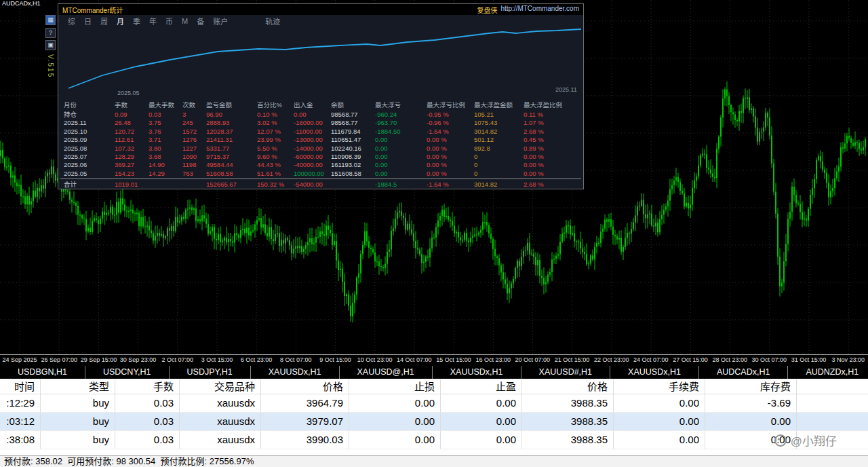 The image size is (868, 467). I want to click on stats-cell: 2025.08, so click(75, 148).